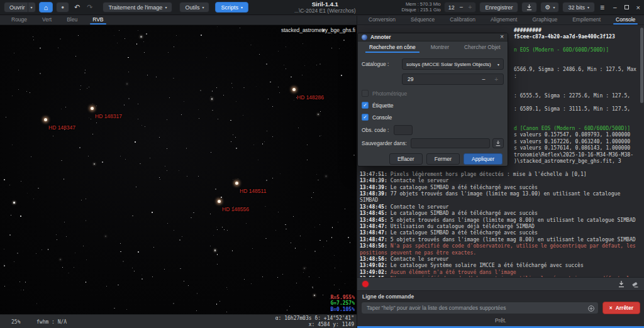 This screenshot has height=328, width=644. Describe the element at coordinates (325, 8) in the screenshot. I see `window-title: Siril-1.4.1 ...\C-2024 E1 (Wierzchos)` at that location.